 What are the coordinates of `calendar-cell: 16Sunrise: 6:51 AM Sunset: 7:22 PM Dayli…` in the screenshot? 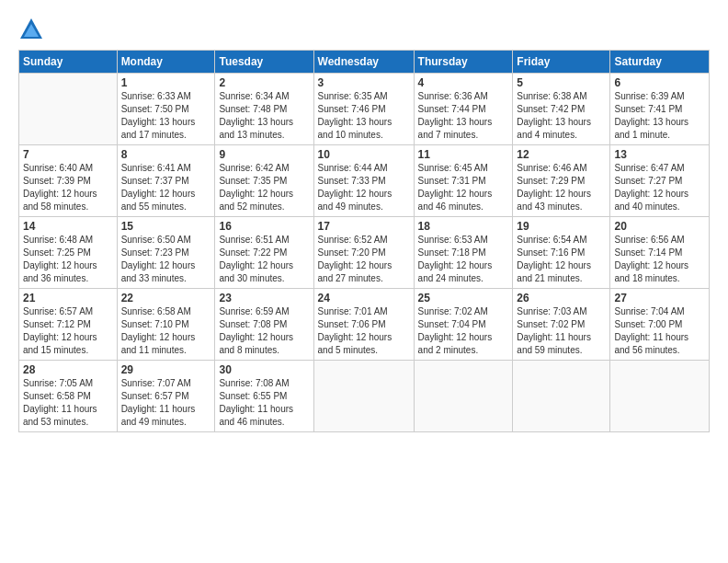 It's located at (265, 253).